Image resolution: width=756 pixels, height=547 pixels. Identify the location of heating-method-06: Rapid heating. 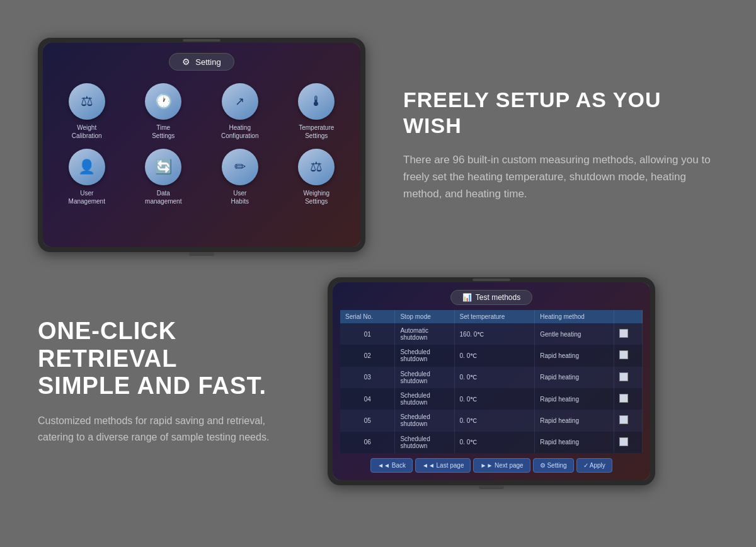
(575, 442).